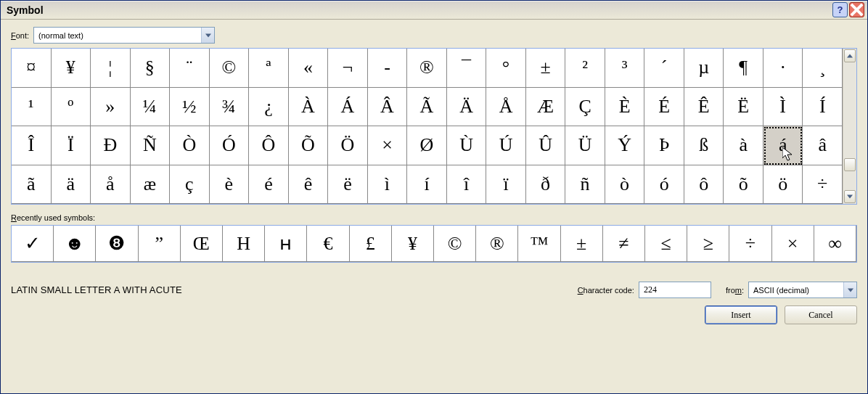 The width and height of the screenshot is (868, 394). What do you see at coordinates (708, 244) in the screenshot?
I see `recent-cell: ≥` at bounding box center [708, 244].